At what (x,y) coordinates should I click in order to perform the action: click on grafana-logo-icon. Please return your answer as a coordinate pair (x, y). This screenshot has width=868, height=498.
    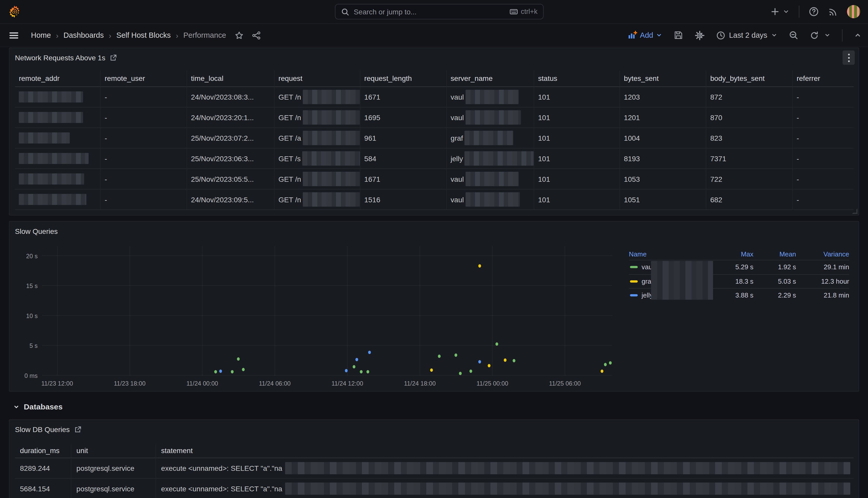
    Looking at the image, I should click on (14, 12).